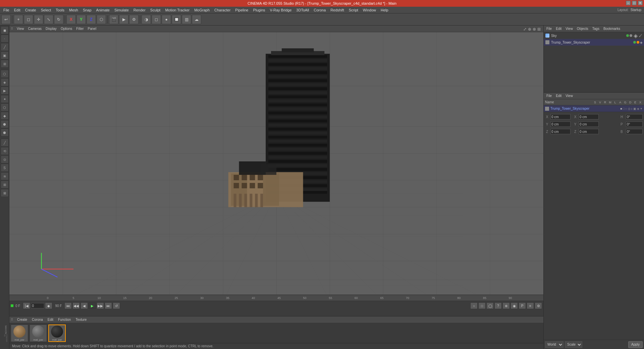 Image resolution: width=644 pixels, height=349 pixels. What do you see at coordinates (49, 19) in the screenshot?
I see `scale-button: ⤡` at bounding box center [49, 19].